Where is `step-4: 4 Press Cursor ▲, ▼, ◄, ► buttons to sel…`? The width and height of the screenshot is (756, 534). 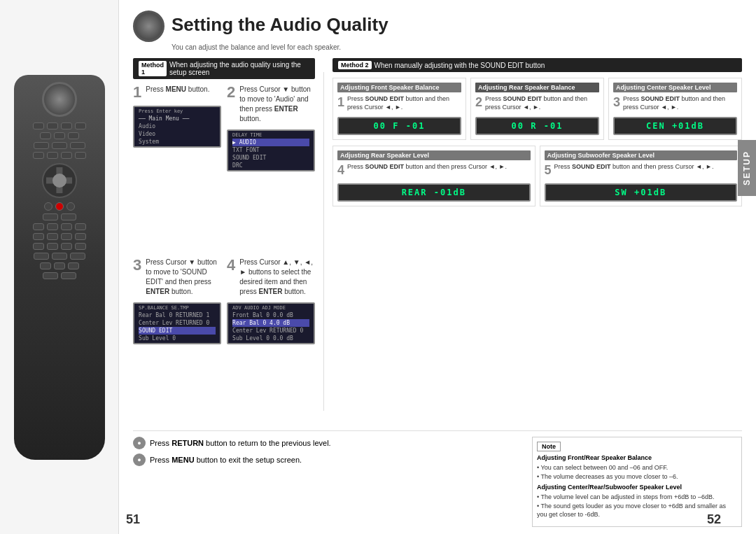
step-4: 4 Press Cursor ▲, ▼, ◄, ► buttons to sel… is located at coordinates (271, 342).